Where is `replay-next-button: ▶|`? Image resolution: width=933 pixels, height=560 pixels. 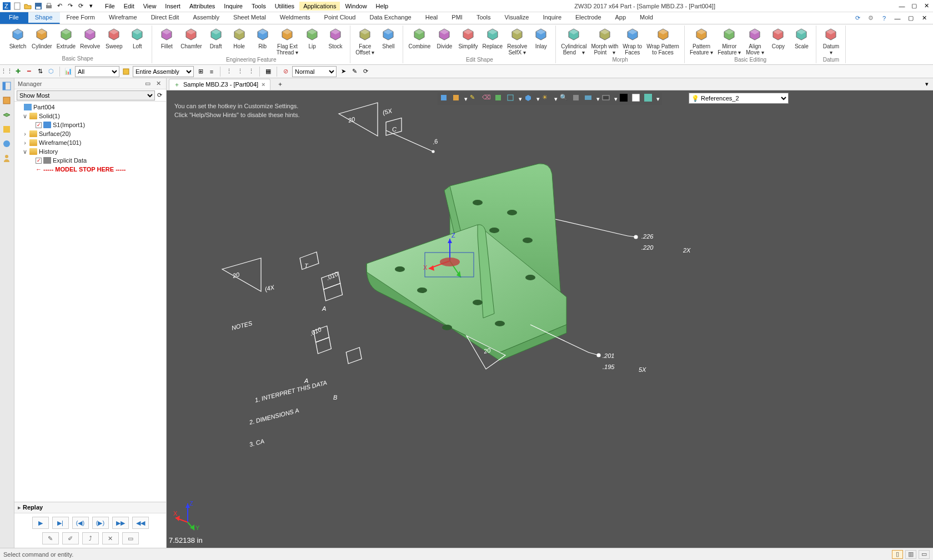 replay-next-button: ▶| is located at coordinates (61, 523).